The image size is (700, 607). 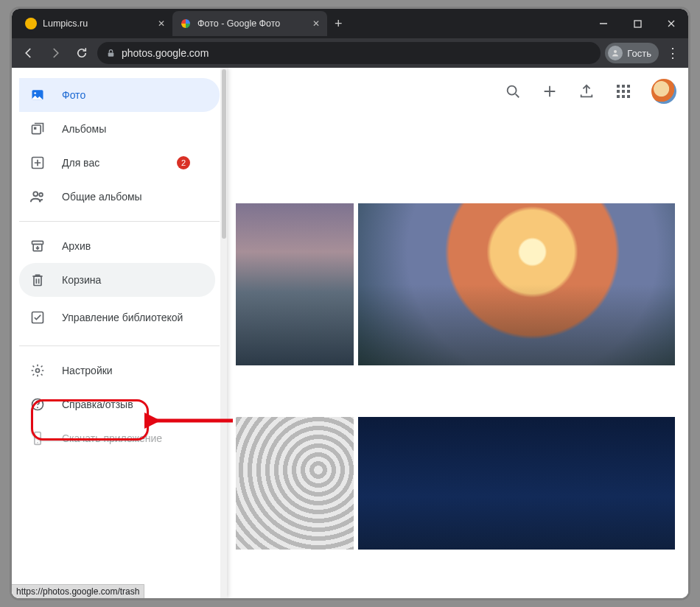 What do you see at coordinates (349, 53) in the screenshot?
I see `url-field: photos.google.com` at bounding box center [349, 53].